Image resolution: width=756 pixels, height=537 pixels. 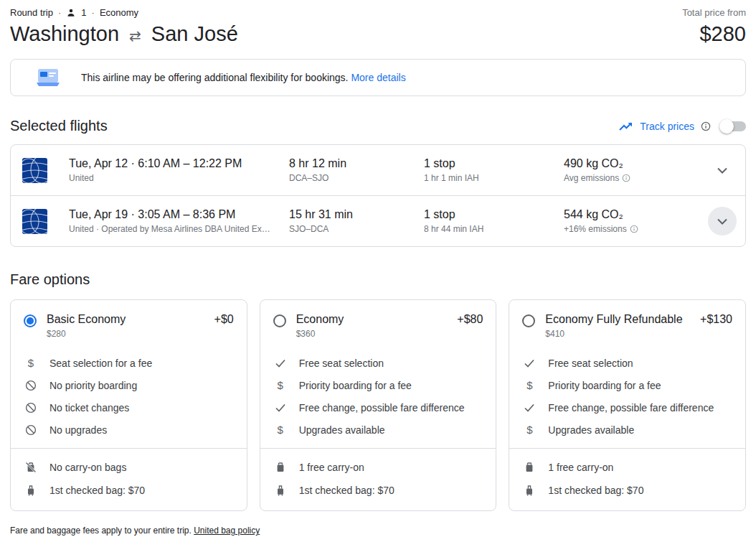 What do you see at coordinates (493, 229) in the screenshot?
I see `flight-stop-detail: 8 hr 44 min IAH` at bounding box center [493, 229].